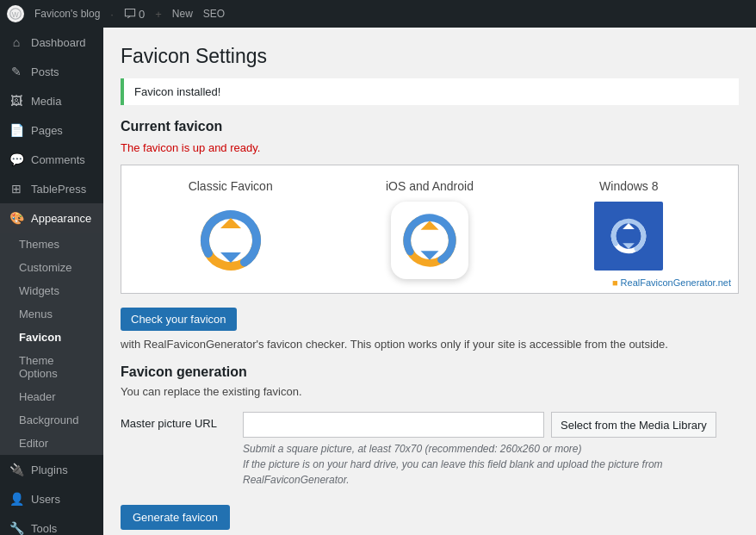 This screenshot has width=756, height=535. What do you see at coordinates (16, 189) in the screenshot?
I see `tablepress-icon: ⊞` at bounding box center [16, 189].